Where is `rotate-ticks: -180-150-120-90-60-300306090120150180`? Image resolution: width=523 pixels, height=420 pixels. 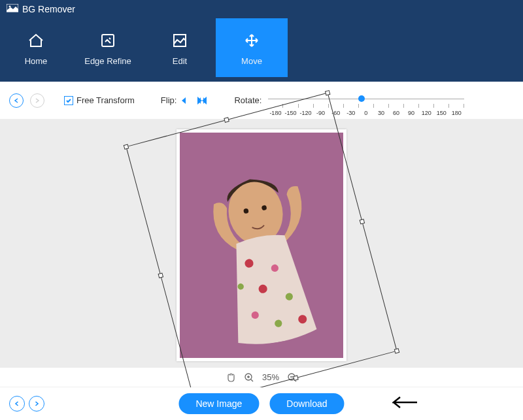 rotate-ticks: -180-150-120-90-60-300306090120150180 is located at coordinates (366, 106).